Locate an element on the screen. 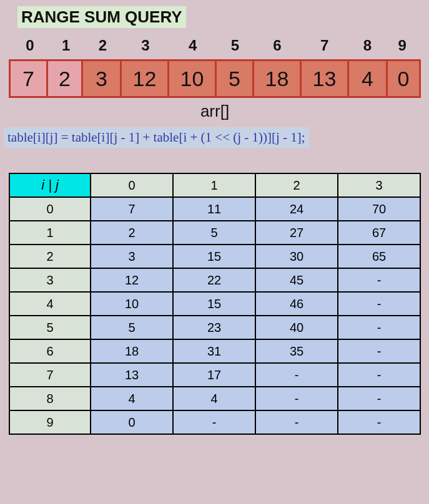  table-cell: 3 is located at coordinates (132, 256).